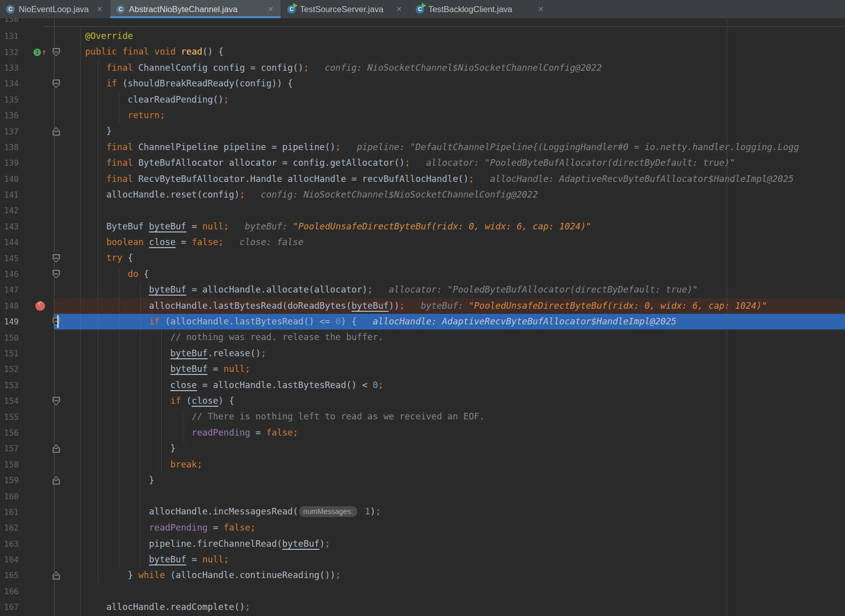  What do you see at coordinates (16, 100) in the screenshot?
I see `line-number: 135` at bounding box center [16, 100].